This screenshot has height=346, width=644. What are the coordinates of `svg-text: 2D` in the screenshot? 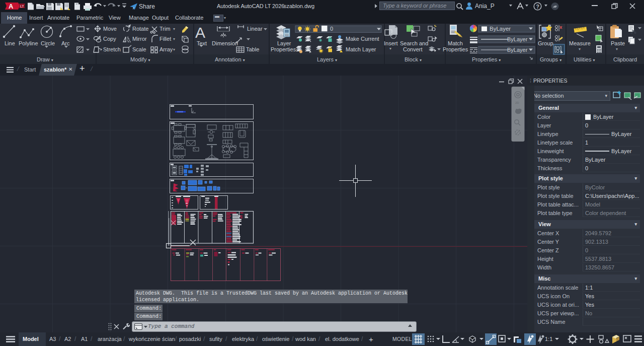 It's located at (517, 103).